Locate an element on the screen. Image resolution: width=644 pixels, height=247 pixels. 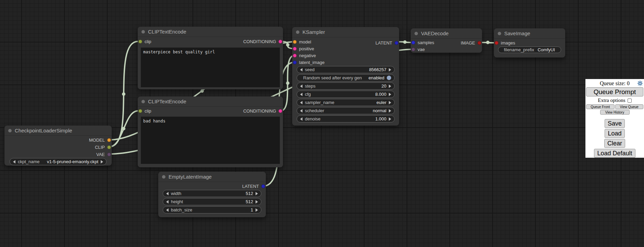
widget-label: ckpt_name is located at coordinates (29, 161).